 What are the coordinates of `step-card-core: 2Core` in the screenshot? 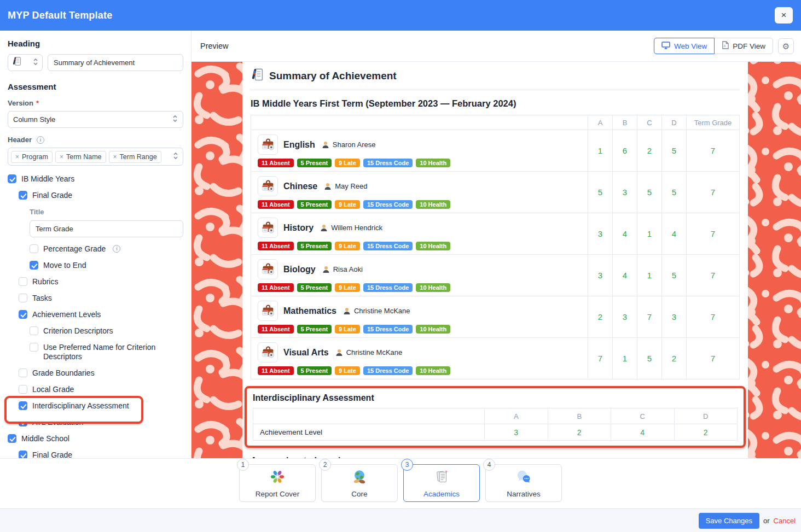 It's located at (359, 483).